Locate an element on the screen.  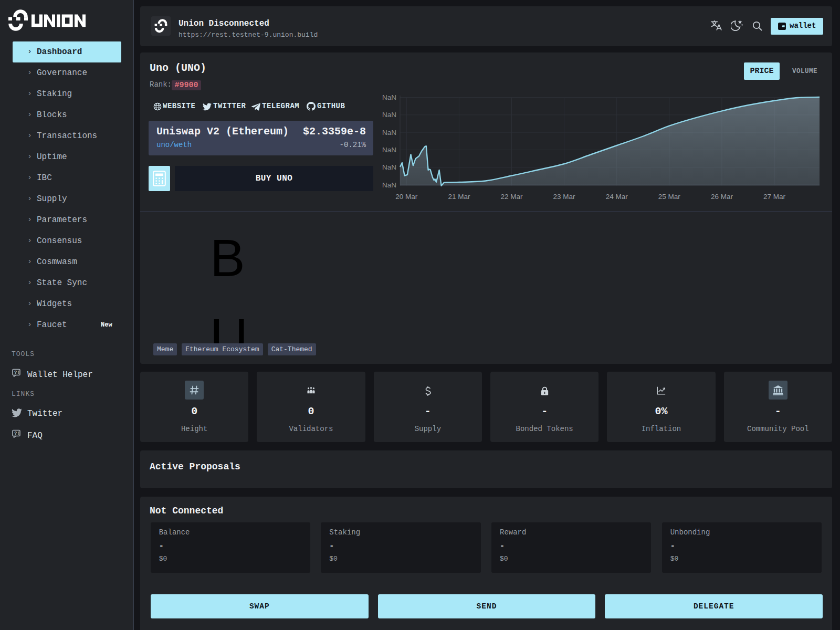
svg-text: 27 Mar is located at coordinates (775, 196).